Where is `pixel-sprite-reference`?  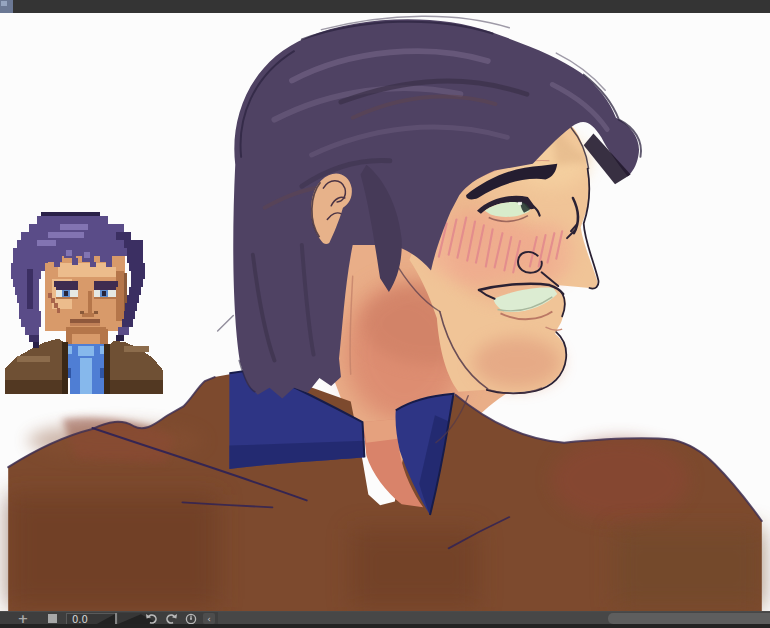 pixel-sprite-reference is located at coordinates (84, 302).